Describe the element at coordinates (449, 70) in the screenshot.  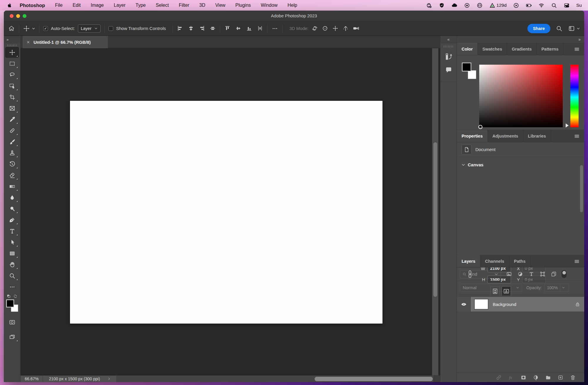
I see `comments-panel-icon` at that location.